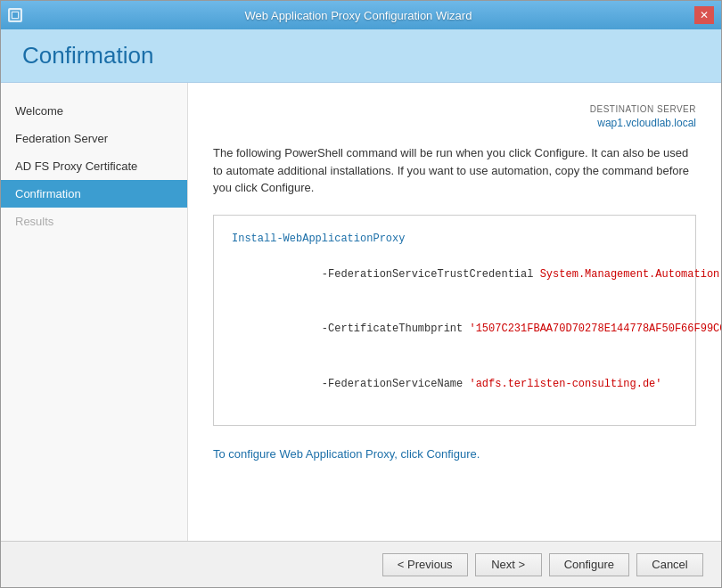 The image size is (722, 588). Describe the element at coordinates (455, 274) in the screenshot. I see `code-line-2: -FederationServiceTrustCredential System…` at that location.